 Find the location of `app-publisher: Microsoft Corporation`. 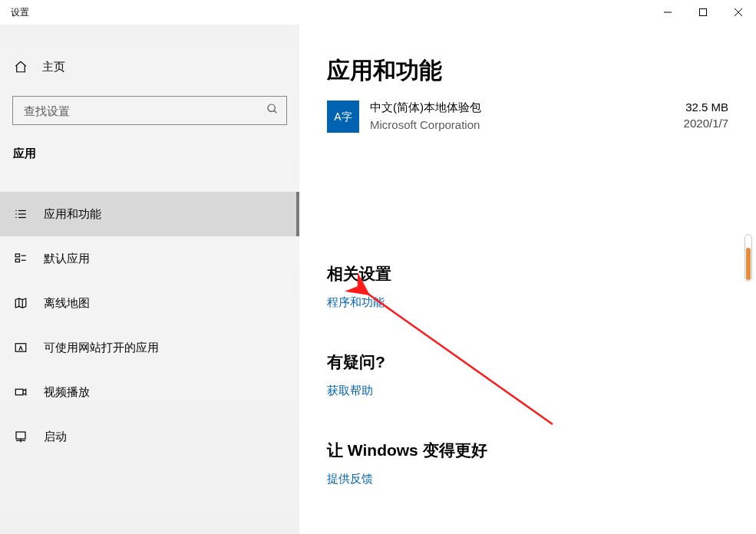

app-publisher: Microsoft Corporation is located at coordinates (522, 124).